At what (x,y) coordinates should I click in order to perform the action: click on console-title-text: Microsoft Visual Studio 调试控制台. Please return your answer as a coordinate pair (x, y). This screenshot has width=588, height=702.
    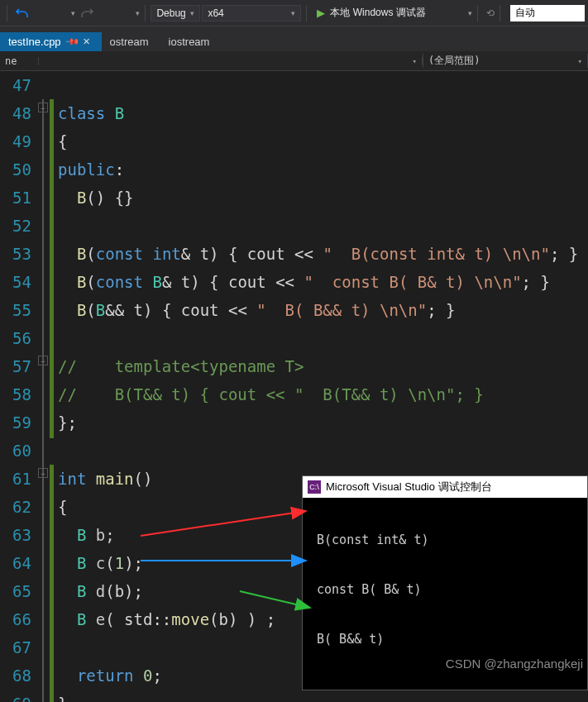
    Looking at the image, I should click on (409, 487).